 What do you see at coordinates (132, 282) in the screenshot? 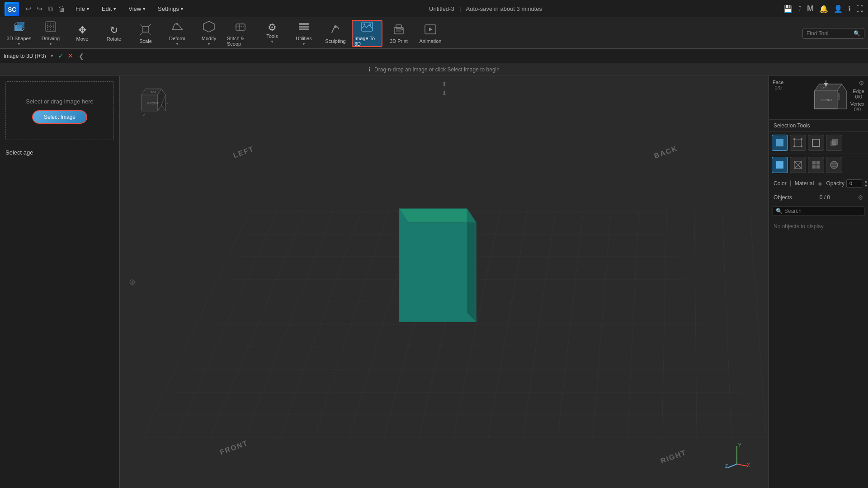
I see `pan-button: ⊕` at bounding box center [132, 282].